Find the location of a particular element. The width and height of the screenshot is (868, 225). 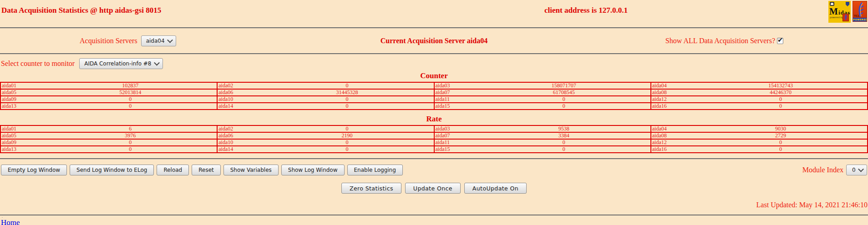

rate-cell-label: aida03 is located at coordinates (456, 129).